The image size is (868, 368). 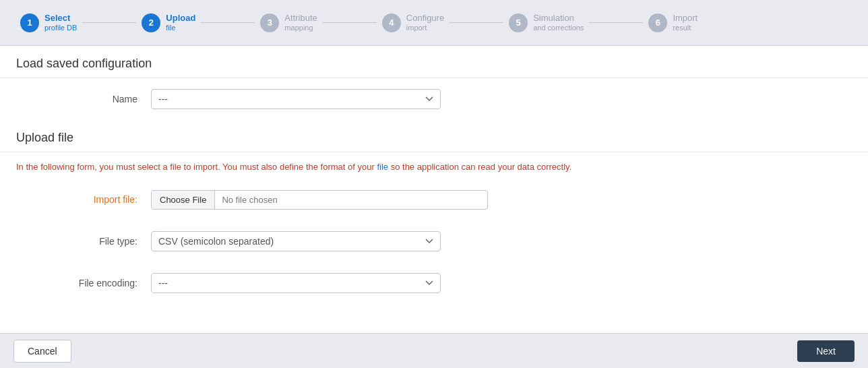 I want to click on stepper: 1 Select profile DB 2 Upload file 3 Attr…, so click(x=434, y=23).